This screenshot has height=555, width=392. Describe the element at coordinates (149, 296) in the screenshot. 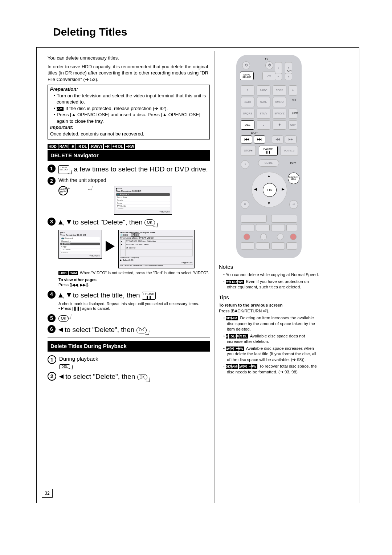

I see `pause-icon: PAUSE❚❚` at that location.